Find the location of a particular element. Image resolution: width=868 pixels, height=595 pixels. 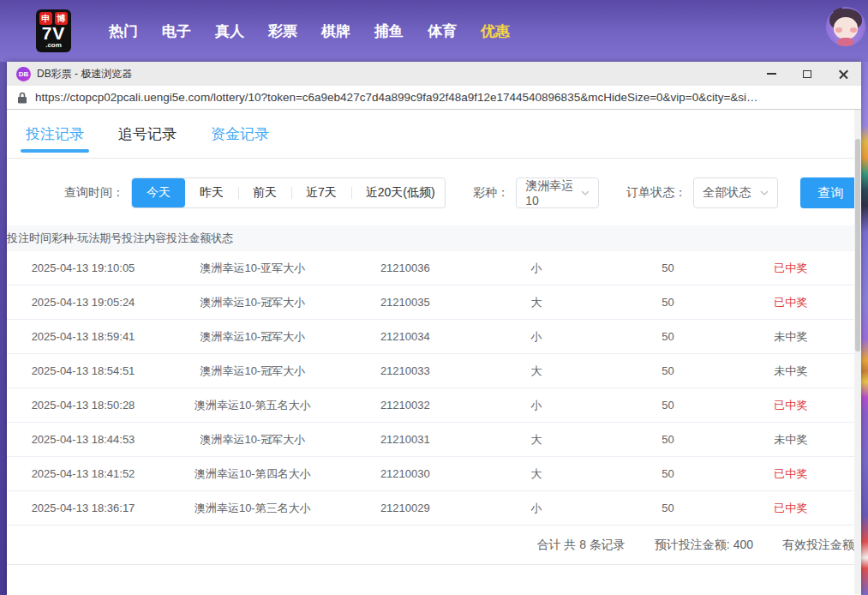

lottery-filter-label: 彩种： is located at coordinates (491, 193).